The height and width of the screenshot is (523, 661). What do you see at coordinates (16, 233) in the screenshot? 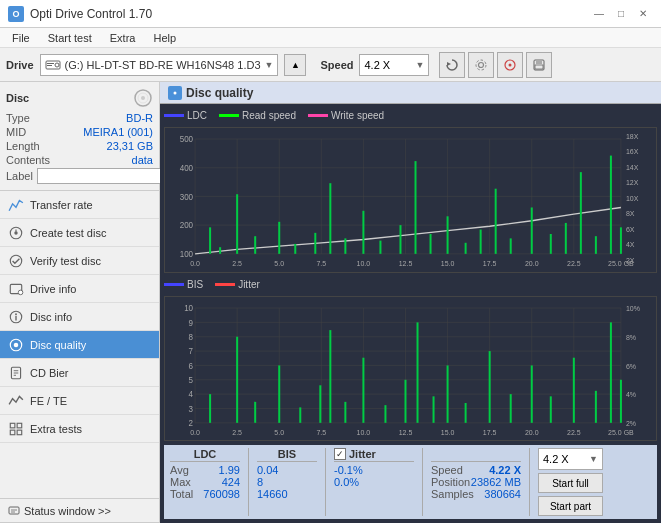
I see `create-disc-icon` at bounding box center [16, 233].